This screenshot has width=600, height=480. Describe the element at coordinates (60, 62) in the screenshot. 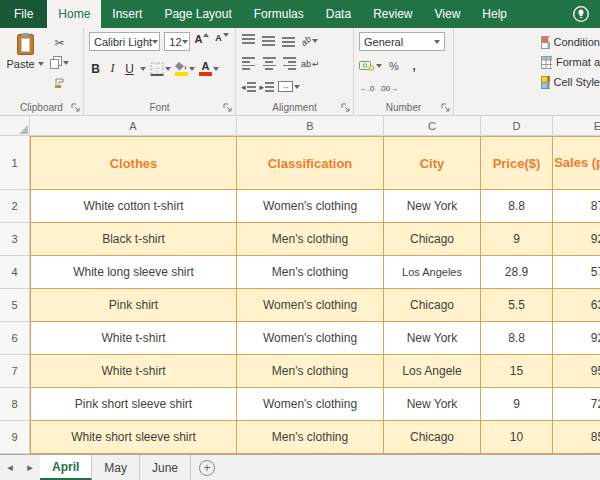

I see `copy-button` at that location.